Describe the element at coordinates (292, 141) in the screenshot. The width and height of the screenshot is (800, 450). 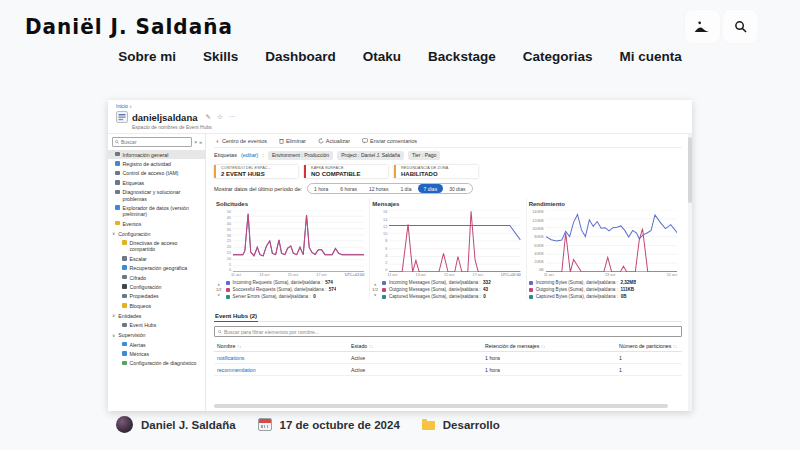
I see `delete-button: Eliminar` at that location.